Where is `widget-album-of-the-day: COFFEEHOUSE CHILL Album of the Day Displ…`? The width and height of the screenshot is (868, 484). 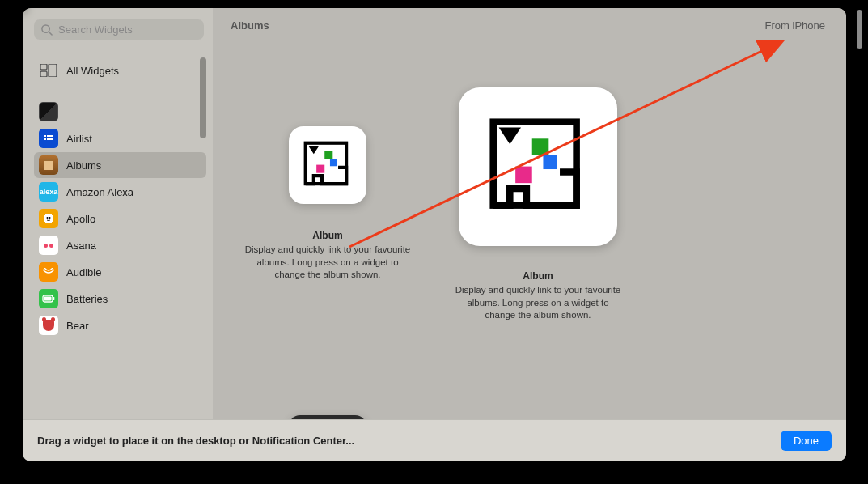 widget-album-of-the-day: COFFEEHOUSE CHILL Album of the Day Displ… is located at coordinates (328, 376).